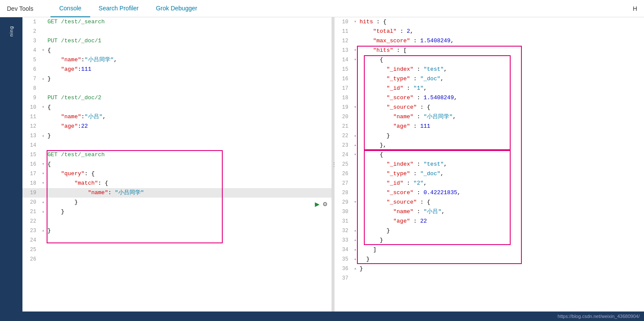 Image resolution: width=644 pixels, height=321 pixels. I want to click on code-line: 8, so click(177, 88).